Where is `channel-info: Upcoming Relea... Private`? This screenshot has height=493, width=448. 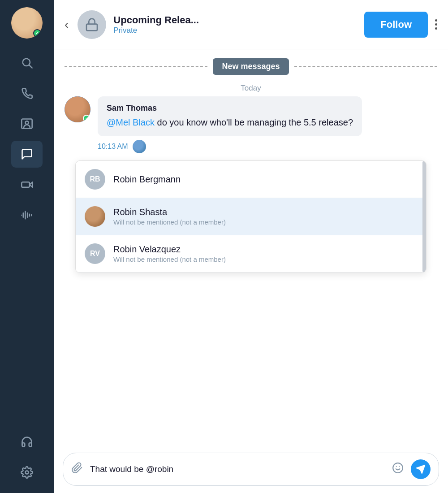
channel-info: Upcoming Relea... Private is located at coordinates (235, 25).